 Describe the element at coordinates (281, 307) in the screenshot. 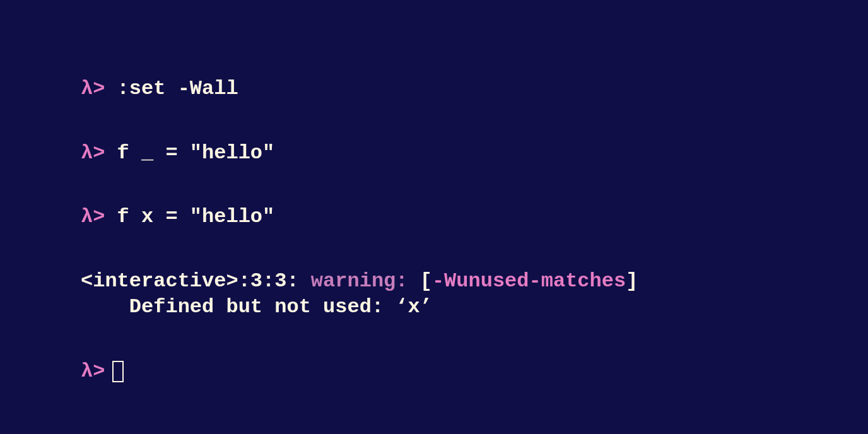

I see `warning-message: Defined but not used: ‘x’` at that location.